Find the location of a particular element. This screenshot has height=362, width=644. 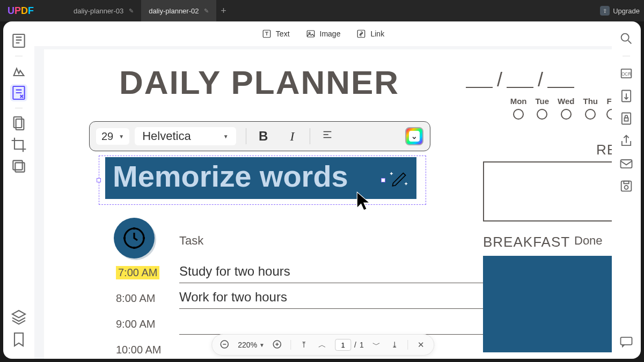

close-bar-button: ✕ is located at coordinates (421, 345).